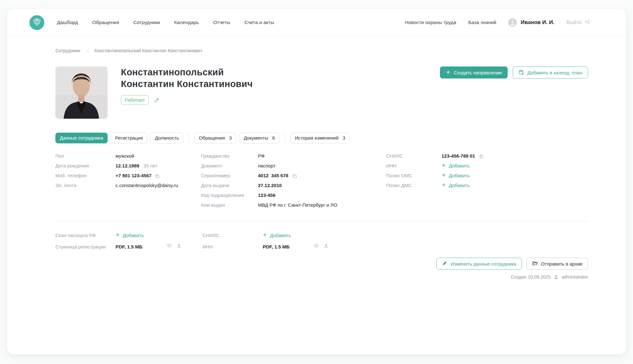  What do you see at coordinates (537, 22) in the screenshot?
I see `user-name: Иванов И. И.` at bounding box center [537, 22].